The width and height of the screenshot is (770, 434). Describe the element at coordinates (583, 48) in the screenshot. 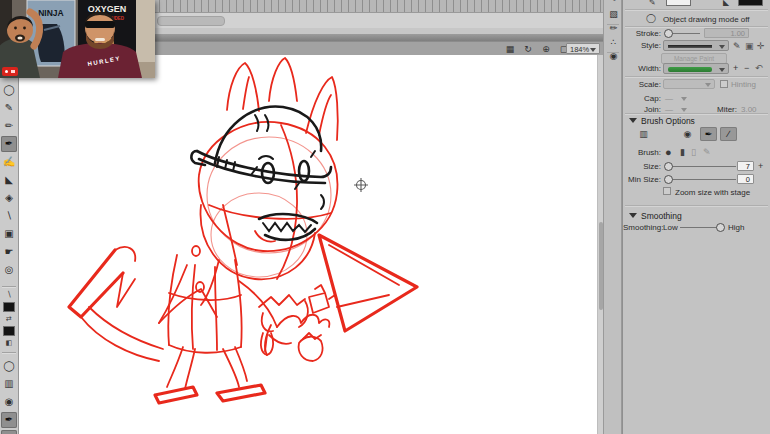

I see `stage-zoom-dropdown: 184%` at that location.